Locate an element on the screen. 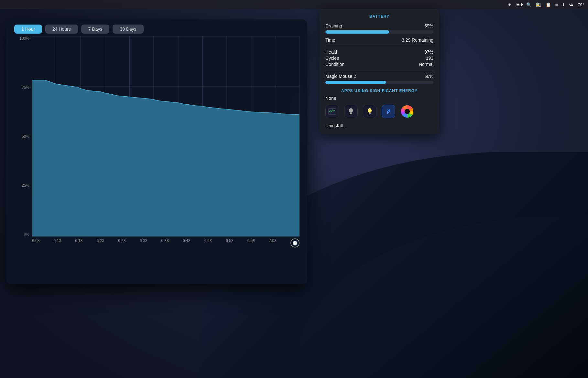 The image size is (588, 378). x-label-658: 6:58 is located at coordinates (251, 241).